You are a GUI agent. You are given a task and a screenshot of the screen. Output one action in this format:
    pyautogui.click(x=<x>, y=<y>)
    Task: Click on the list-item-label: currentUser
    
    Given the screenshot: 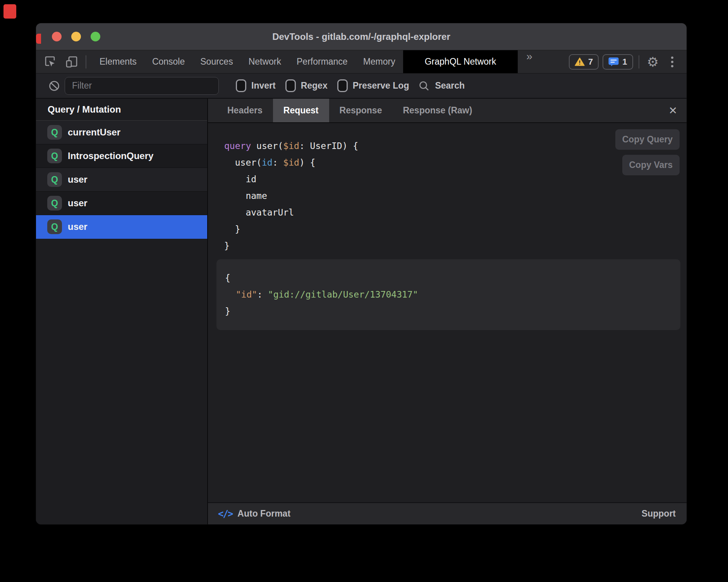 What is the action you would take?
    pyautogui.click(x=94, y=132)
    